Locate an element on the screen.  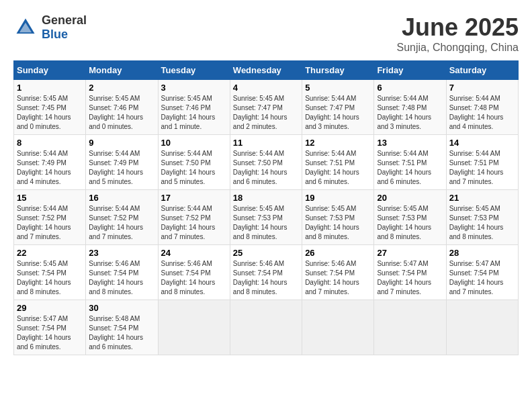
day-number: 29 is located at coordinates (50, 308).